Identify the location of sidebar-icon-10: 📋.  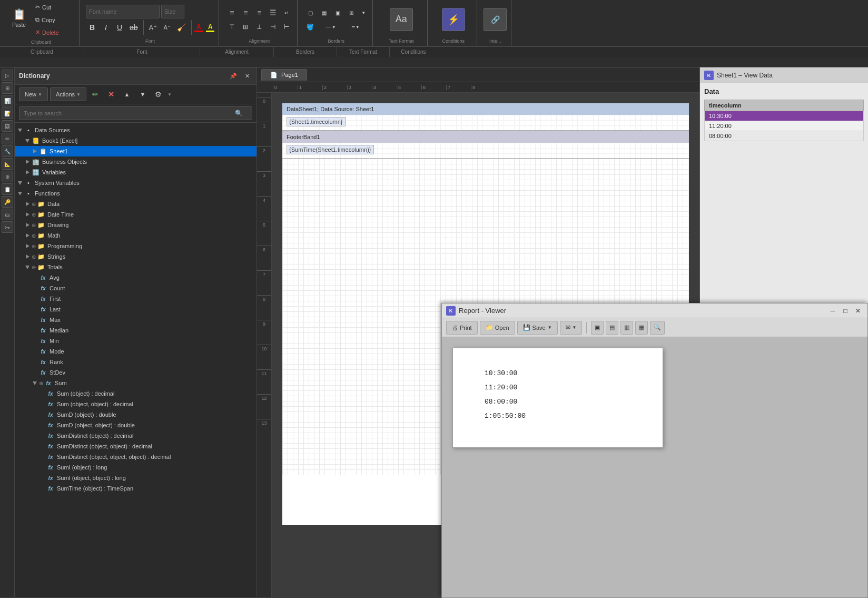
(7, 189).